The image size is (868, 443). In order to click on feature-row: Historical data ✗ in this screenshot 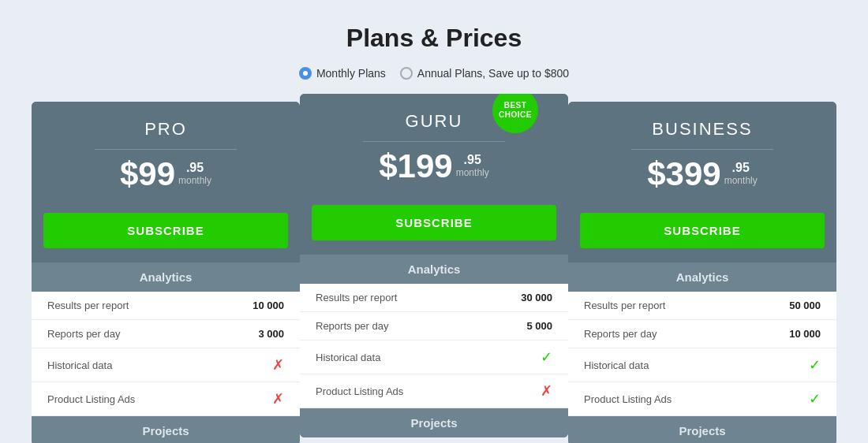, I will do `click(166, 366)`.